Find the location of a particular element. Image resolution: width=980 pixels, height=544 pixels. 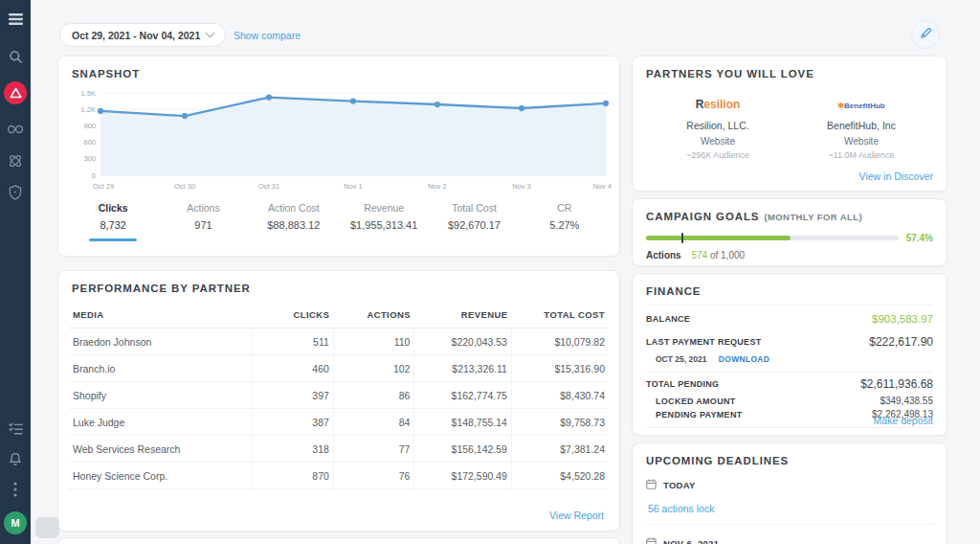

table-row: Shopify 397 86 $162,774.75 $8,430.74 is located at coordinates (339, 396).